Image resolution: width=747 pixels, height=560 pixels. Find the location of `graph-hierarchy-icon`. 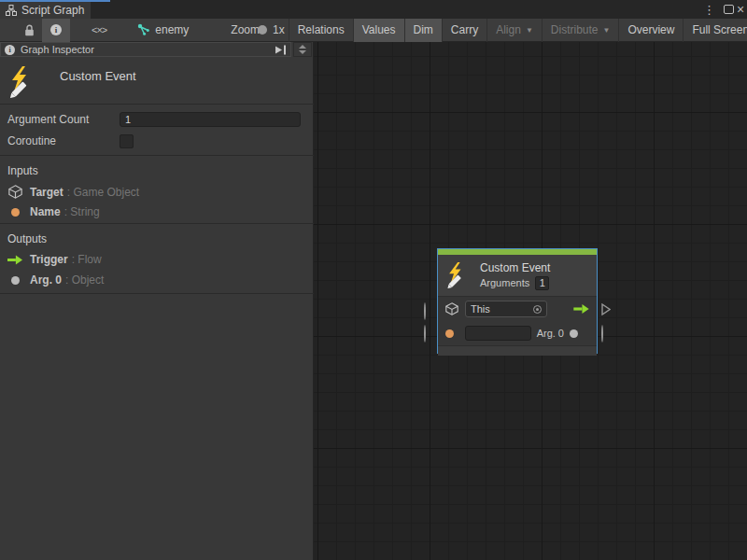

graph-hierarchy-icon is located at coordinates (11, 10).